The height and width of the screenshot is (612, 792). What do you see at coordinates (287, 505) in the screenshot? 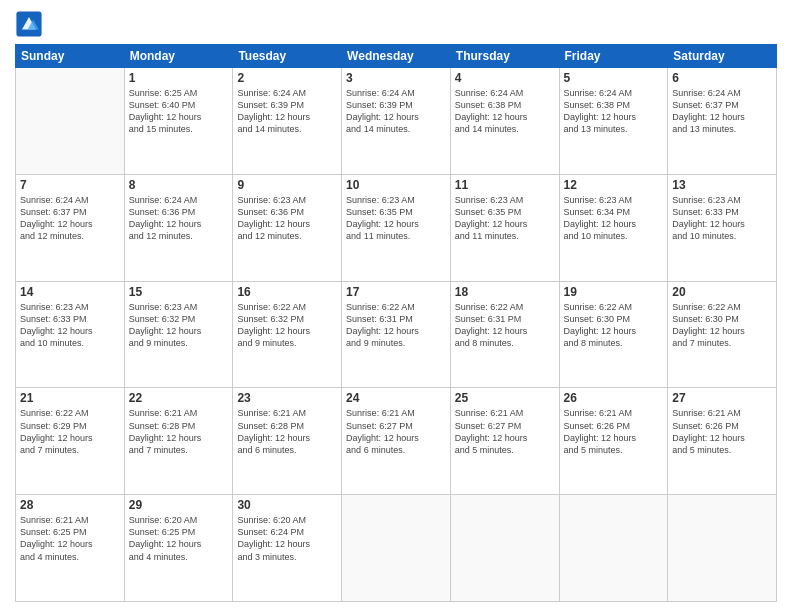
I see `day-number: 30` at bounding box center [287, 505].